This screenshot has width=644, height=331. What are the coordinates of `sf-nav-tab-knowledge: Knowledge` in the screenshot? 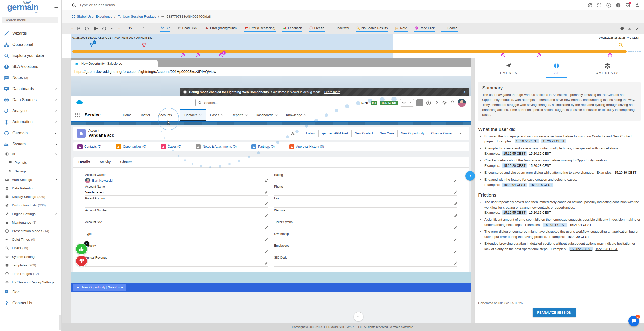 It's located at (296, 115).